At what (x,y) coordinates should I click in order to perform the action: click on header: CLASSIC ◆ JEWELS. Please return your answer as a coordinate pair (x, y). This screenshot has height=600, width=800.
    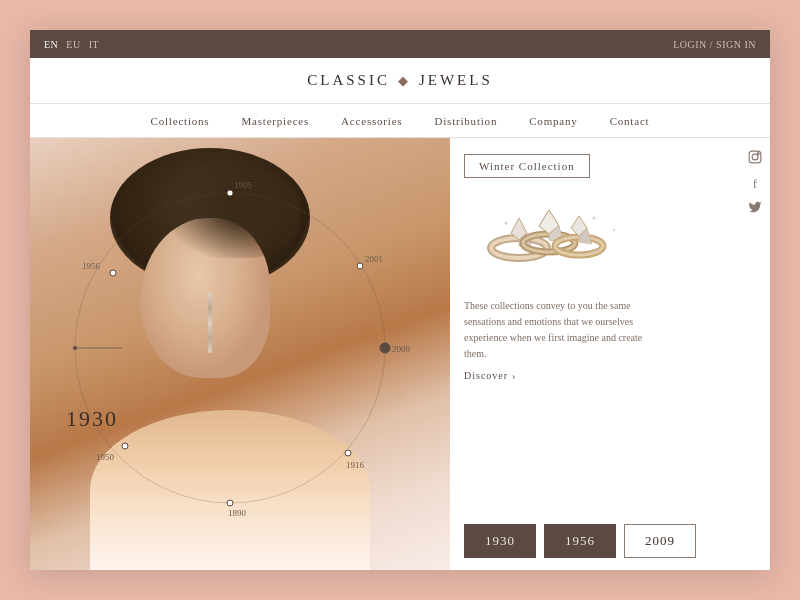
    Looking at the image, I should click on (400, 81).